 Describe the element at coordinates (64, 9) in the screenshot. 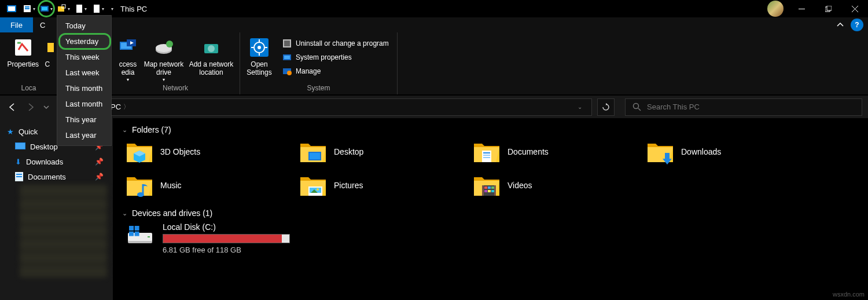

I see `qat-new-folder-icon: ▾` at that location.